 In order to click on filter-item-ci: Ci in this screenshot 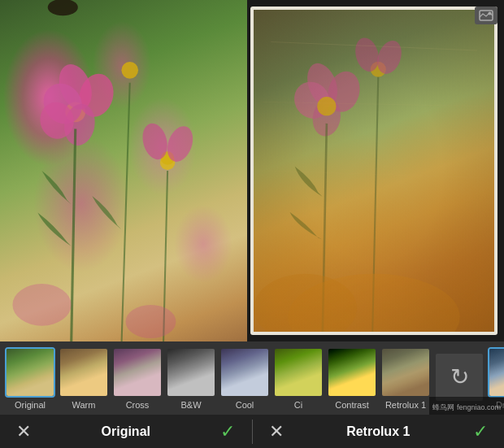, I will do `click(298, 379)`.